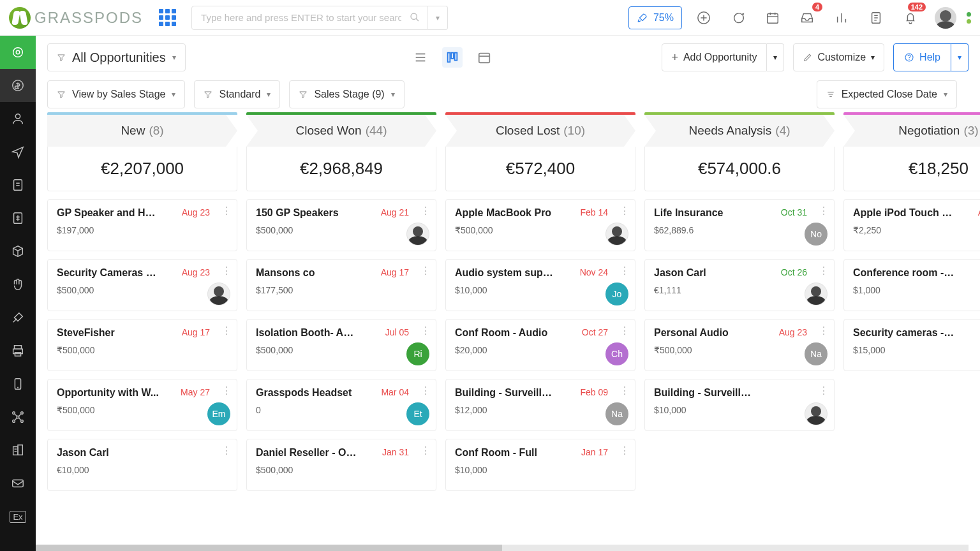  Describe the element at coordinates (142, 225) in the screenshot. I see `opportunity-card: GP Speaker and Ho...Aug 23$197,000⋮` at that location.